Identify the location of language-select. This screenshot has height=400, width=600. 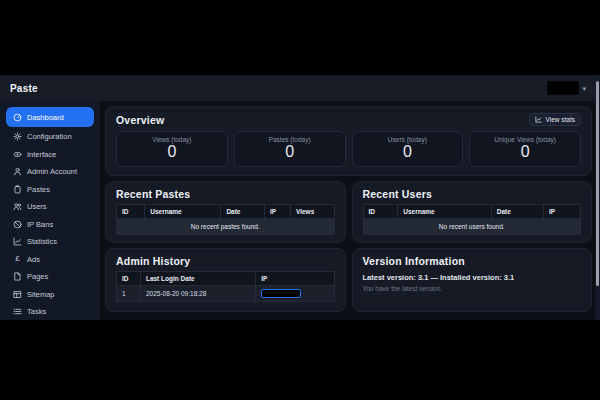
(563, 88).